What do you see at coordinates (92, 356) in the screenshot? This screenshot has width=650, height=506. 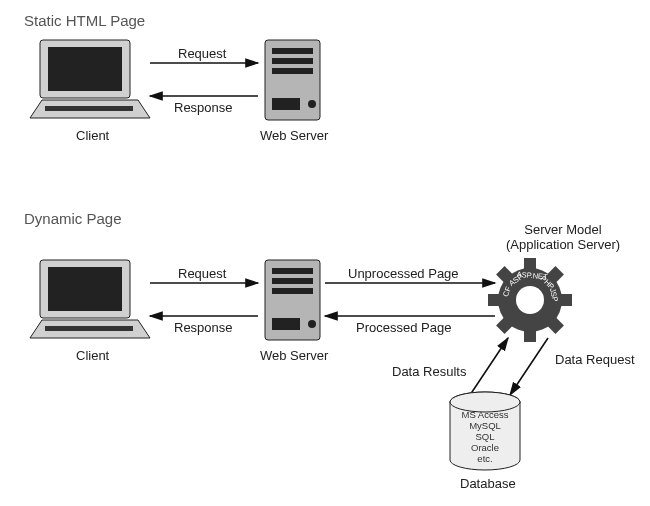 I see `client-label-dynamic: Client` at bounding box center [92, 356].